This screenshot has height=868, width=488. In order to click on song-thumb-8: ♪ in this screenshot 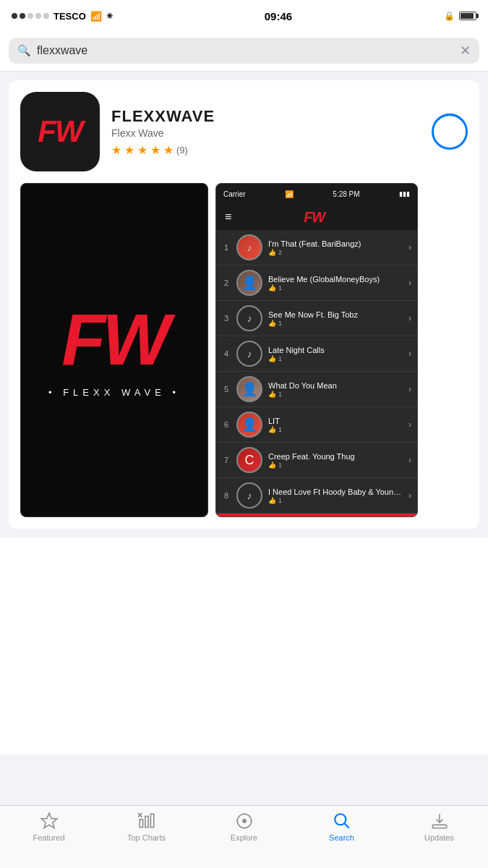, I will do `click(249, 495)`.